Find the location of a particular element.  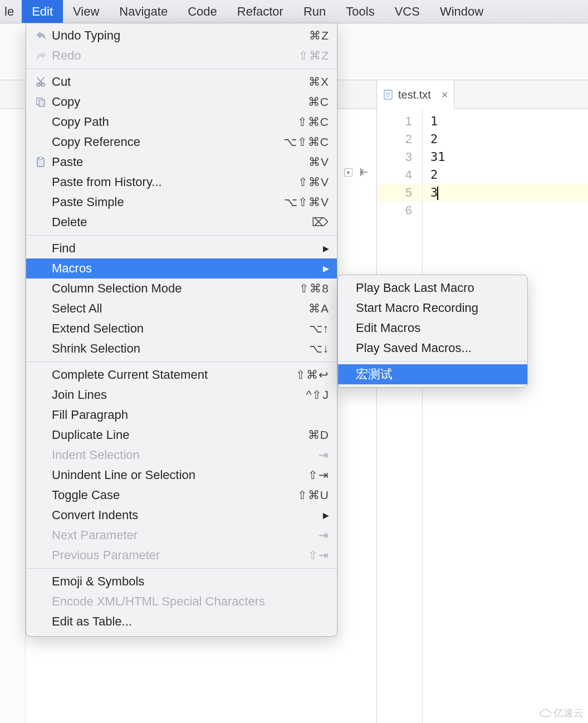

menu-item-shortcut: ⌥↑ is located at coordinates (320, 329).